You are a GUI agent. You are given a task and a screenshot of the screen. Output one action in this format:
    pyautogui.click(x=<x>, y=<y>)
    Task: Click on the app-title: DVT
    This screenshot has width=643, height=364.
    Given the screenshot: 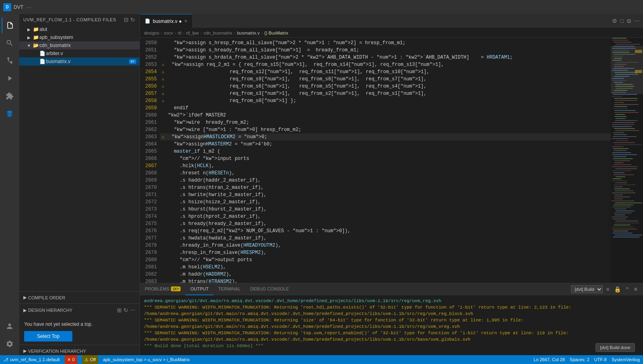 What is the action you would take?
    pyautogui.click(x=18, y=7)
    